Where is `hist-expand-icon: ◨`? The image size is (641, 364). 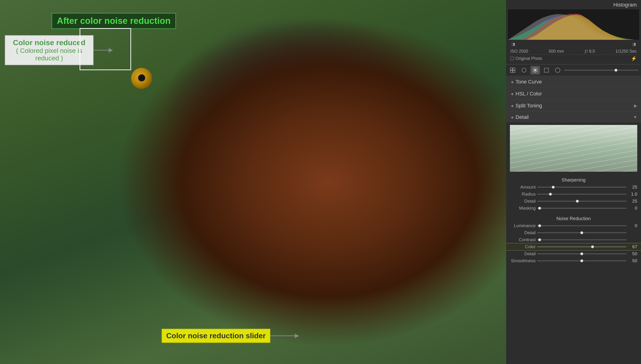 hist-expand-icon: ◨ is located at coordinates (634, 44).